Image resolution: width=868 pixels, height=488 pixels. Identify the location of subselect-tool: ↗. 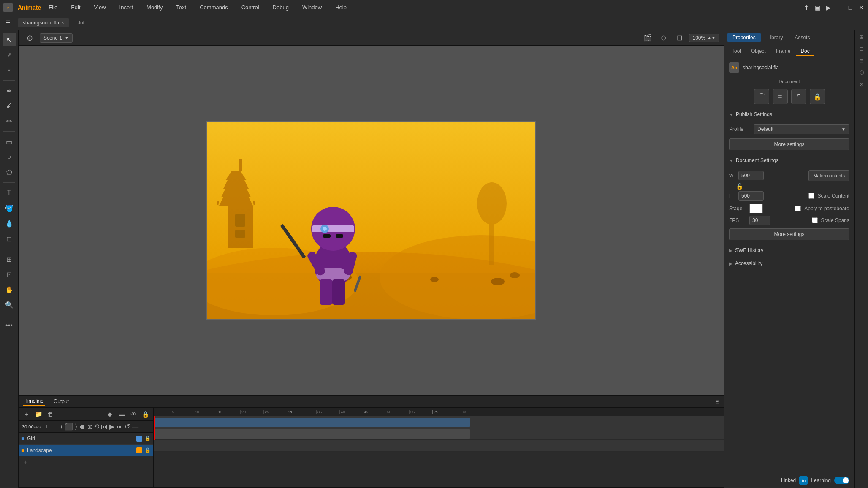
(9, 55).